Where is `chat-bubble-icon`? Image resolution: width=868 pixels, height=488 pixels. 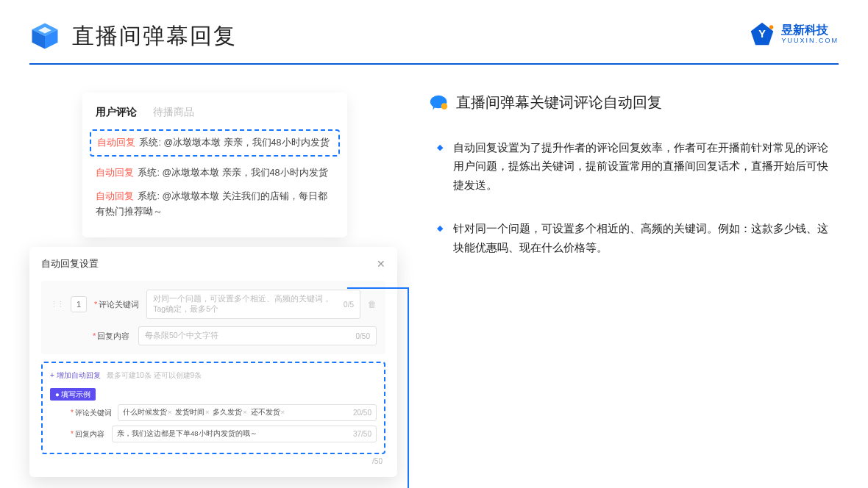 chat-bubble-icon is located at coordinates (439, 103).